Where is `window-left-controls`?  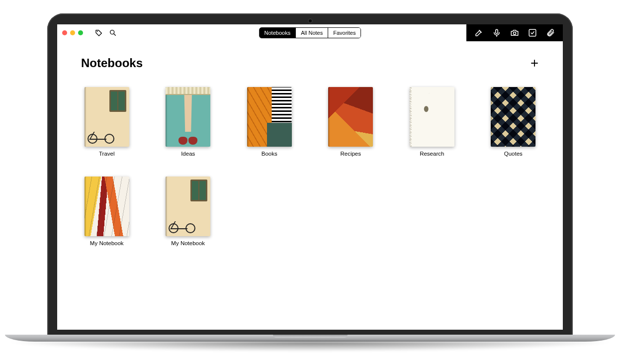 window-left-controls is located at coordinates (89, 33).